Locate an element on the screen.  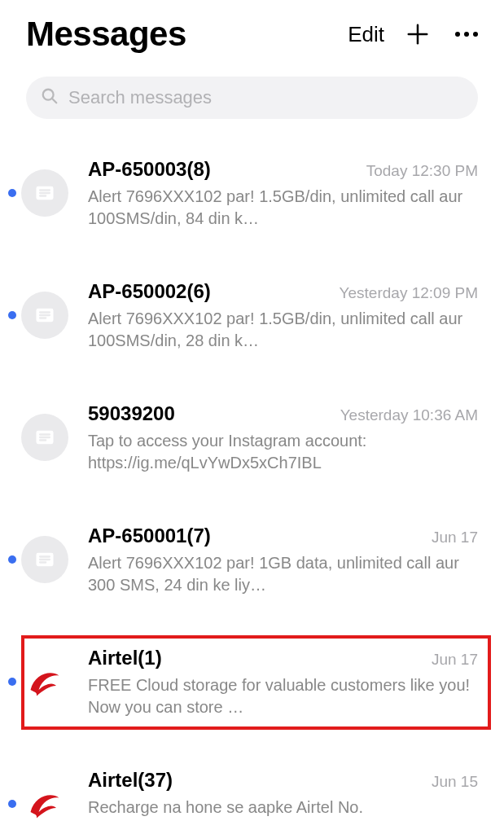
conversation-item: AP-650002(6)Yesterday 12:09 PMAlert 7696… is located at coordinates (252, 316).